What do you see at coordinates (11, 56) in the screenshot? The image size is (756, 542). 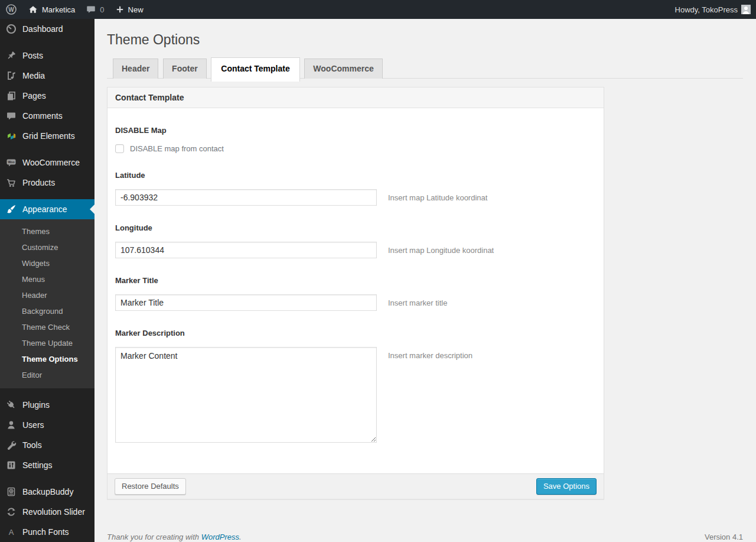 I see `pushpin-icon` at bounding box center [11, 56].